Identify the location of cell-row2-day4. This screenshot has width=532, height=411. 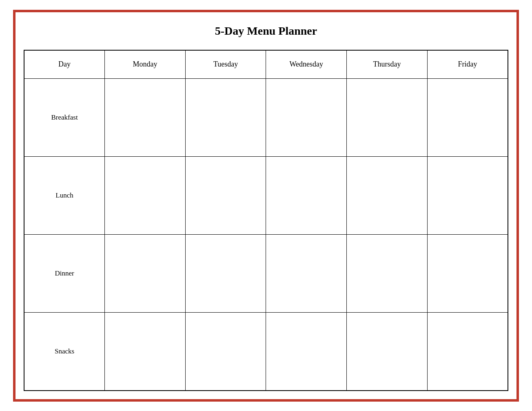
(468, 273).